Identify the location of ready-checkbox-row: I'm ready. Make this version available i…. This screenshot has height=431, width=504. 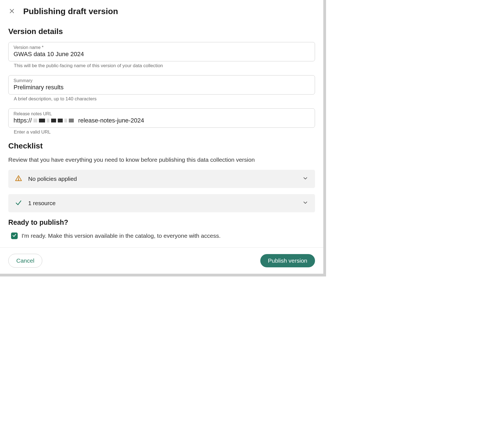
(162, 236).